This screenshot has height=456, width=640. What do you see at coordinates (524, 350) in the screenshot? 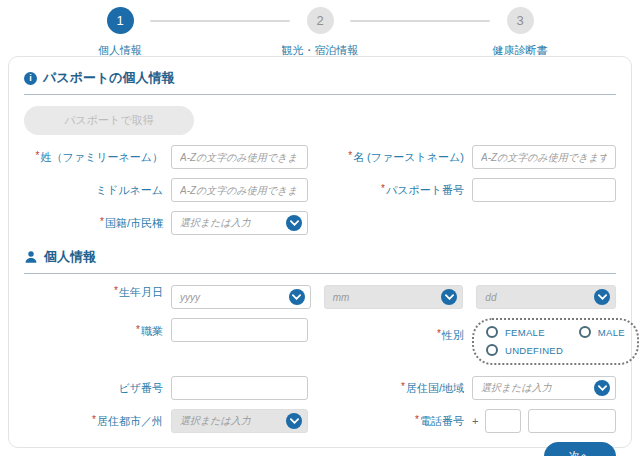
I see `gender-option-undefined: UNDEFINED` at bounding box center [524, 350].